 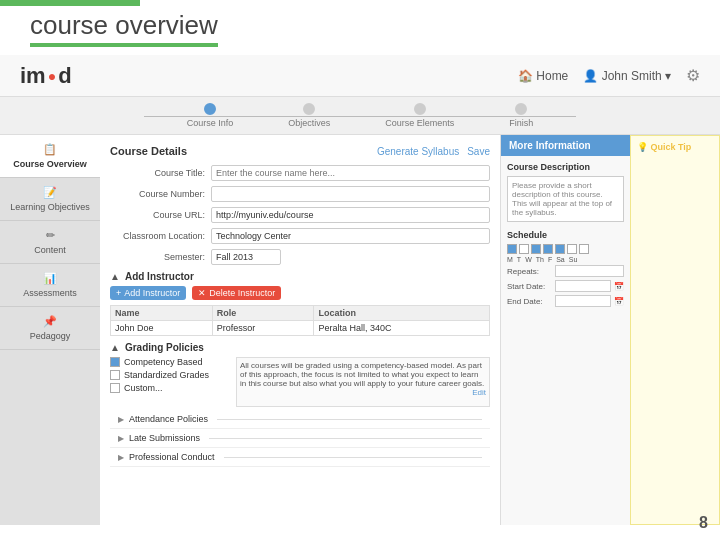 I want to click on quick-tip-title: 💡 Quick Tip, so click(x=675, y=147).